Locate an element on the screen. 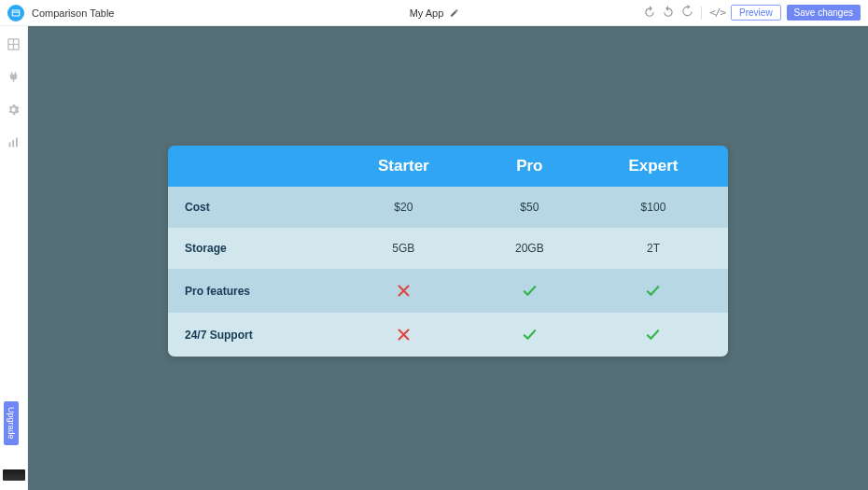 Image resolution: width=868 pixels, height=490 pixels. code-button: </> is located at coordinates (717, 13).